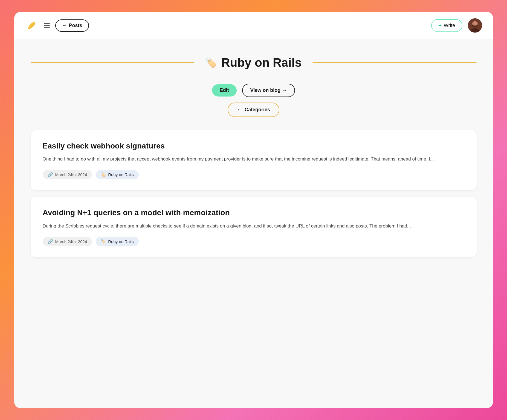 This screenshot has width=507, height=420. What do you see at coordinates (450, 26) in the screenshot?
I see `write-label: Write` at bounding box center [450, 26].